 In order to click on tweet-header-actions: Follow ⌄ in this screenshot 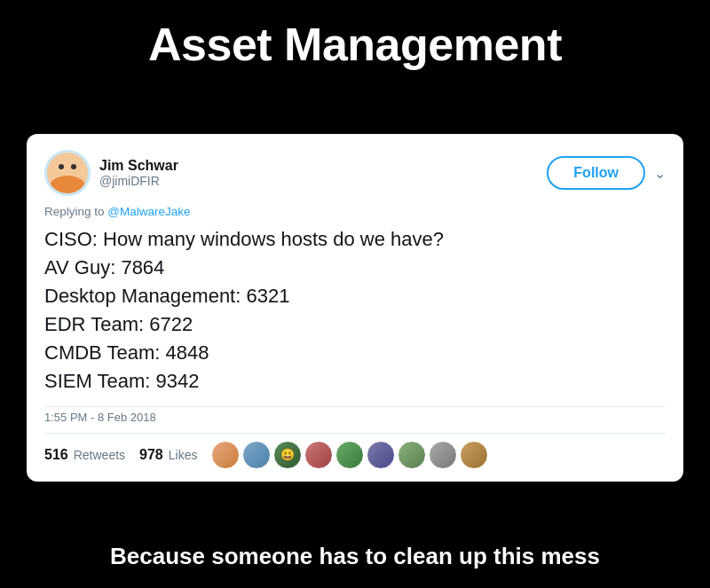, I will do `click(606, 173)`.